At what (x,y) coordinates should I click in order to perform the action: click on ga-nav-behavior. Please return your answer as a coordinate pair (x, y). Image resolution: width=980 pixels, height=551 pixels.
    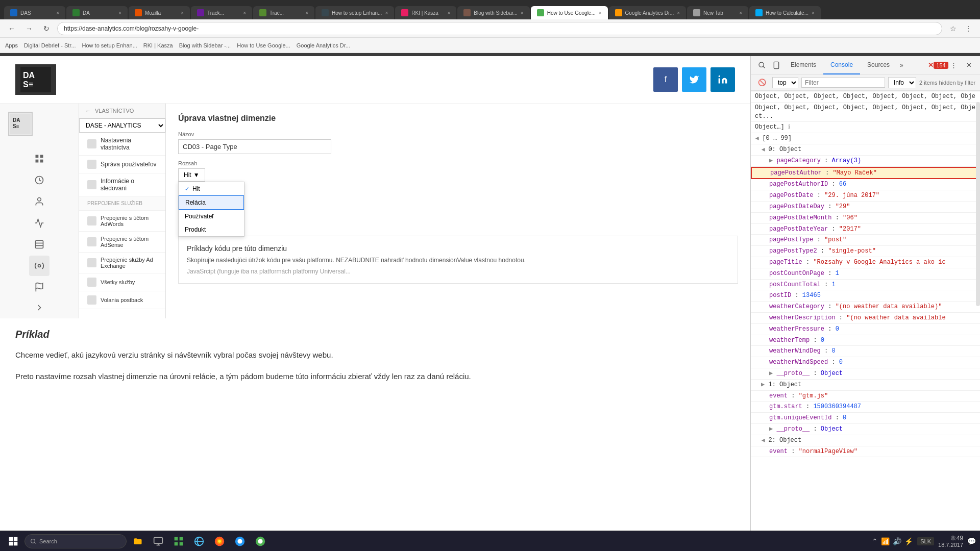
    Looking at the image, I should click on (39, 244).